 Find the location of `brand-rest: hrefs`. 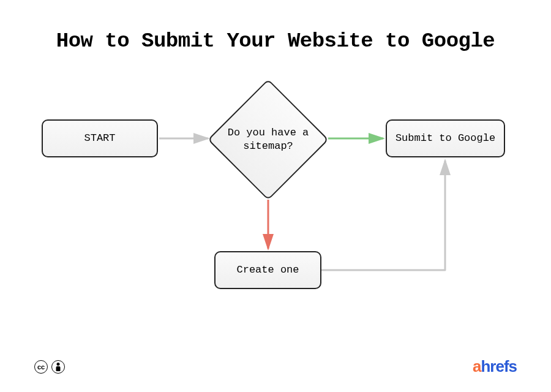

brand-rest: hrefs is located at coordinates (498, 366).